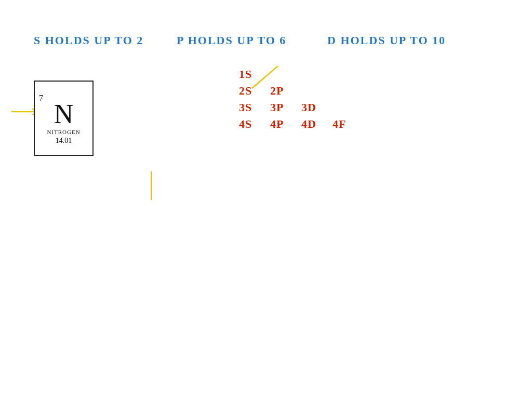 The height and width of the screenshot is (399, 532). What do you see at coordinates (387, 41) in the screenshot?
I see `d-holds-label: D HOLDS UP TO 10` at bounding box center [387, 41].